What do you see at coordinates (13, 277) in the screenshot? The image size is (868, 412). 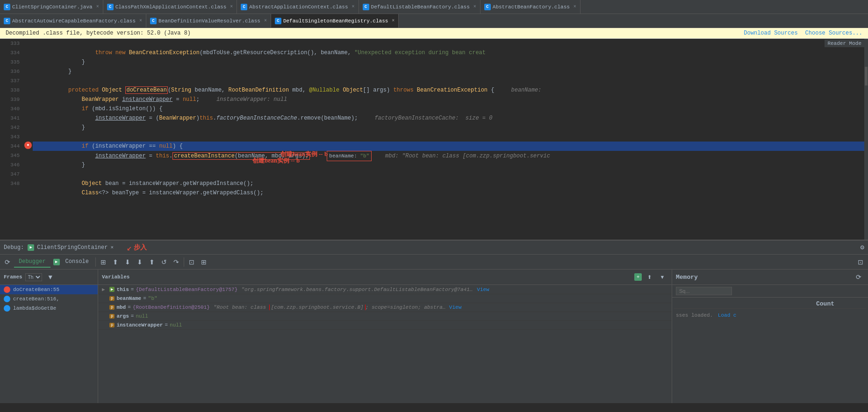 I see `frames-title: Frames` at bounding box center [13, 277].